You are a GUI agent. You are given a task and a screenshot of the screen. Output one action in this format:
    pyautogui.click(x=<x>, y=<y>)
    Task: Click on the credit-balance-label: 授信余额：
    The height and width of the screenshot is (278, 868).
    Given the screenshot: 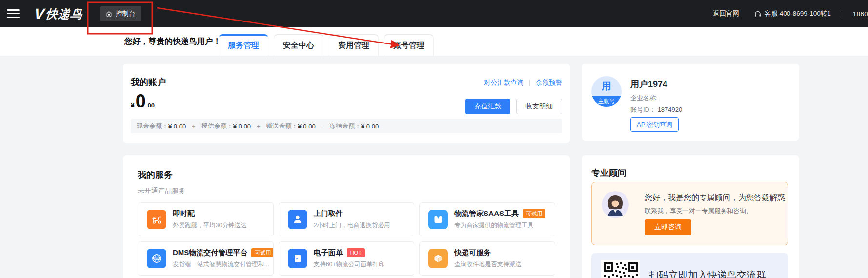 What is the action you would take?
    pyautogui.click(x=218, y=126)
    